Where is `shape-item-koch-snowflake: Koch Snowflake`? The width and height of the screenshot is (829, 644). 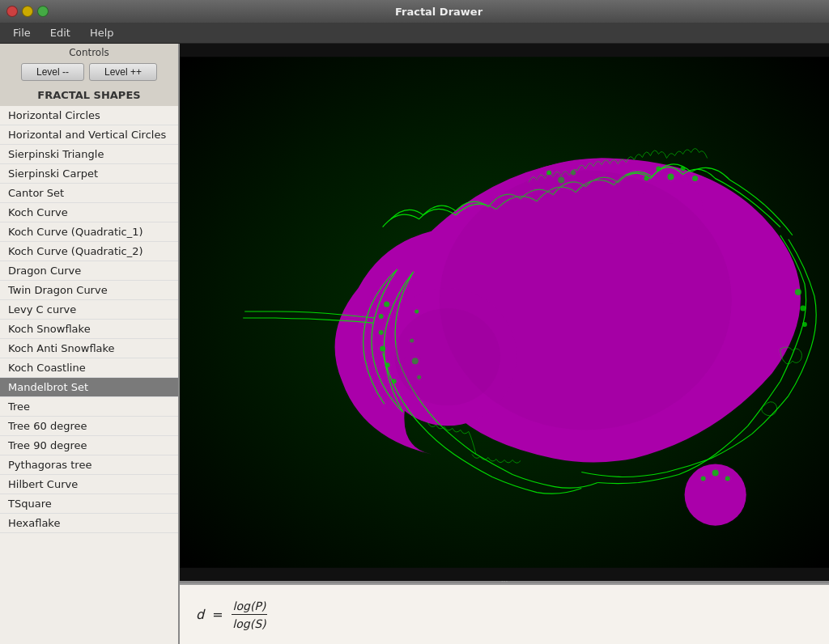
shape-item-koch-snowflake: Koch Snowflake is located at coordinates (89, 329).